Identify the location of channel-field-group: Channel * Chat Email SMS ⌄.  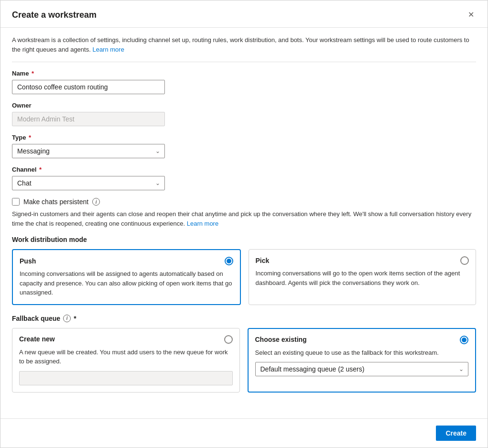
(244, 178).